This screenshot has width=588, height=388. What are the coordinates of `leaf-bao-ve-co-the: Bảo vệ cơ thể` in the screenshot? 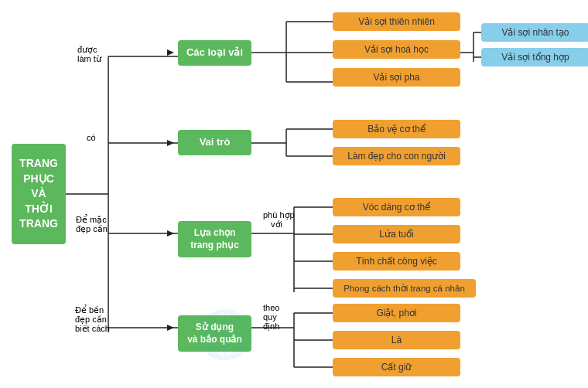 It's located at (396, 129).